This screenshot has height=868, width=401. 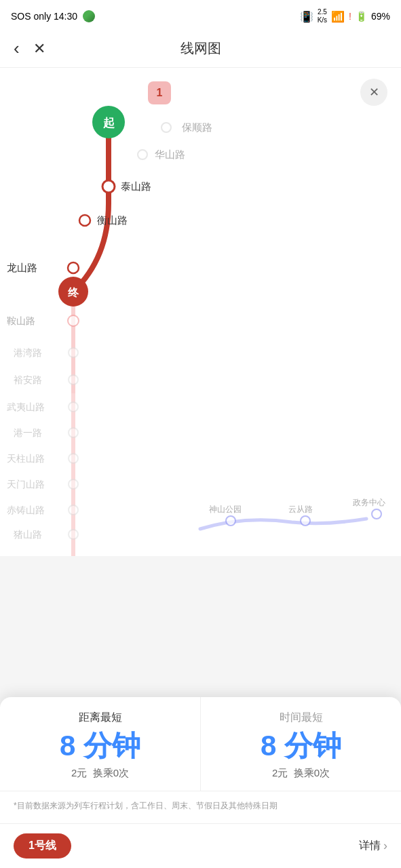 I want to click on svg-text: 龙山路, so click(x=22, y=267).